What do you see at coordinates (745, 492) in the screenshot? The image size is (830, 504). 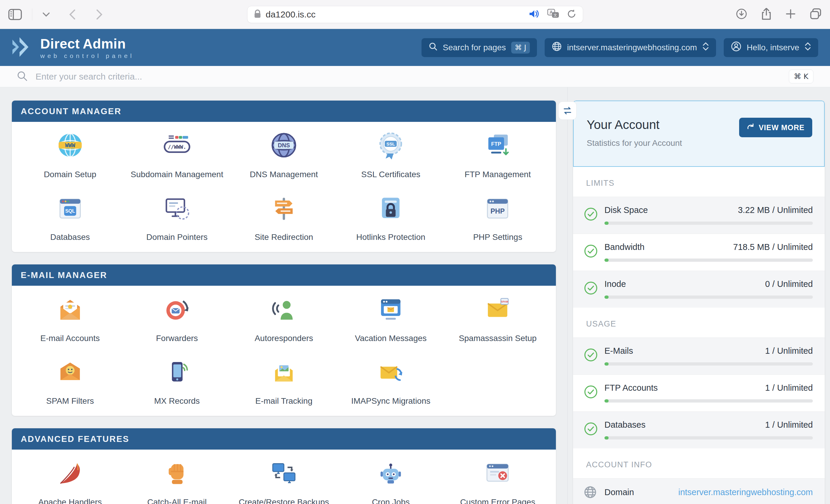 I see `info-value: intserver.masteringwebhosting.com` at bounding box center [745, 492].